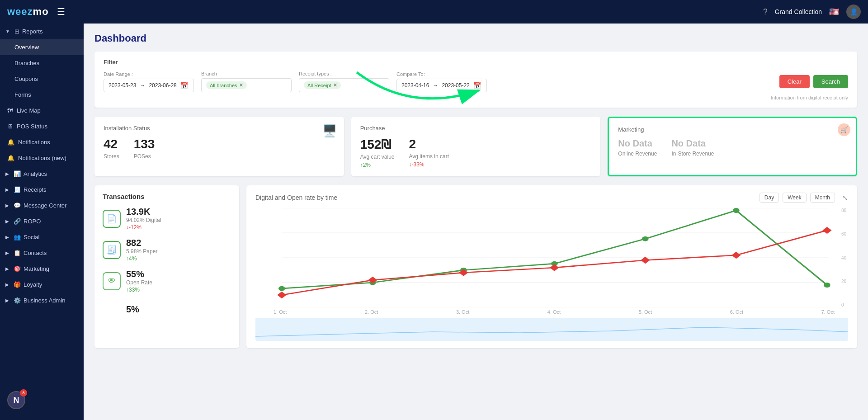 The height and width of the screenshot is (420, 868). I want to click on paper-pct: 5.98% Paper, so click(179, 251).